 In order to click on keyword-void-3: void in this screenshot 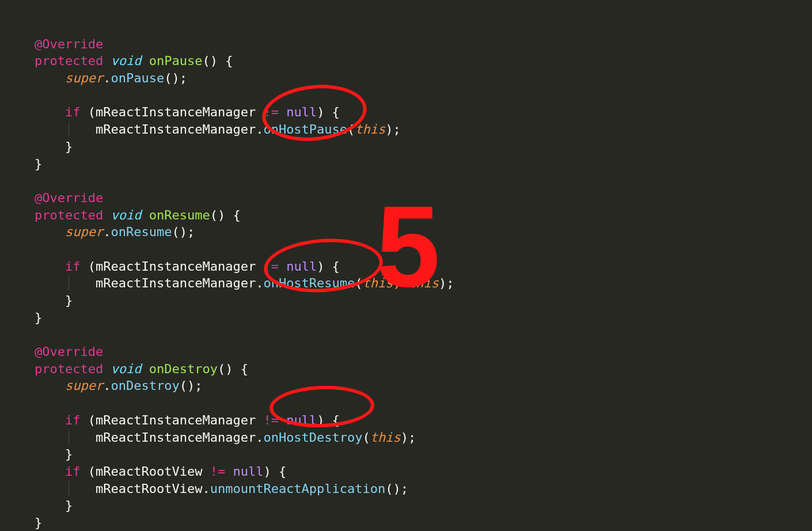, I will do `click(126, 369)`.